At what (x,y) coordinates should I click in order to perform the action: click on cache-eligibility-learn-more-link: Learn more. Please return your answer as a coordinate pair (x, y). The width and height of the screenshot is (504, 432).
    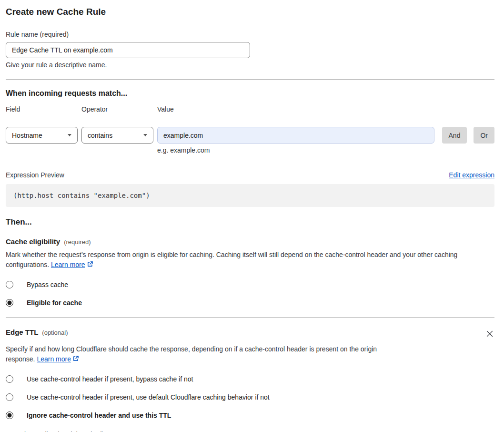
    Looking at the image, I should click on (68, 265).